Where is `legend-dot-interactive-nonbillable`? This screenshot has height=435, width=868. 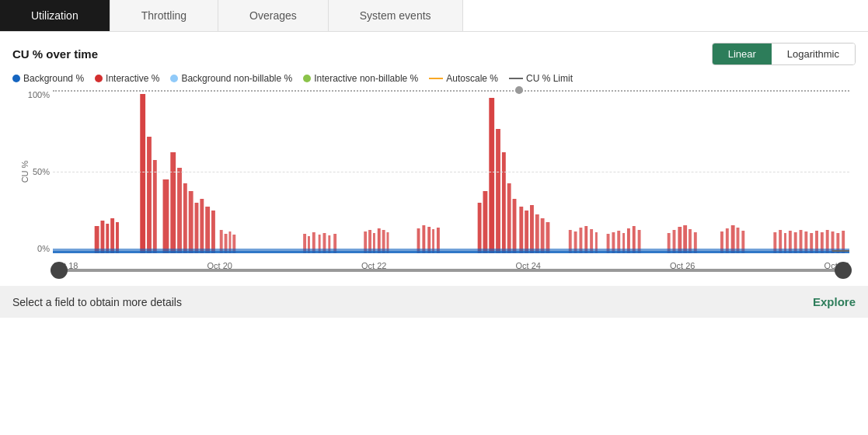
legend-dot-interactive-nonbillable is located at coordinates (307, 78).